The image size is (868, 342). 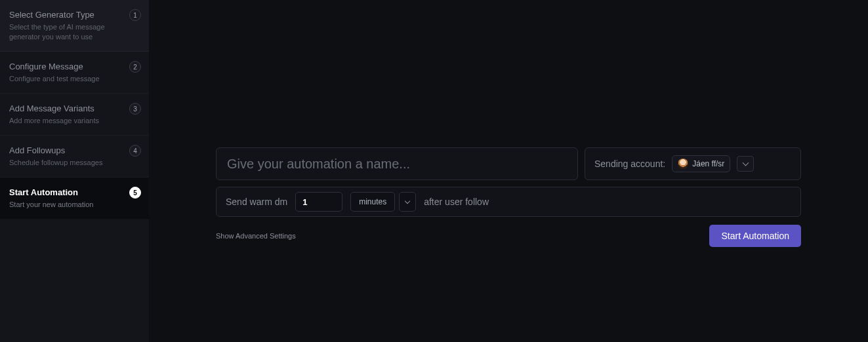 I want to click on step-number: 4, so click(x=135, y=151).